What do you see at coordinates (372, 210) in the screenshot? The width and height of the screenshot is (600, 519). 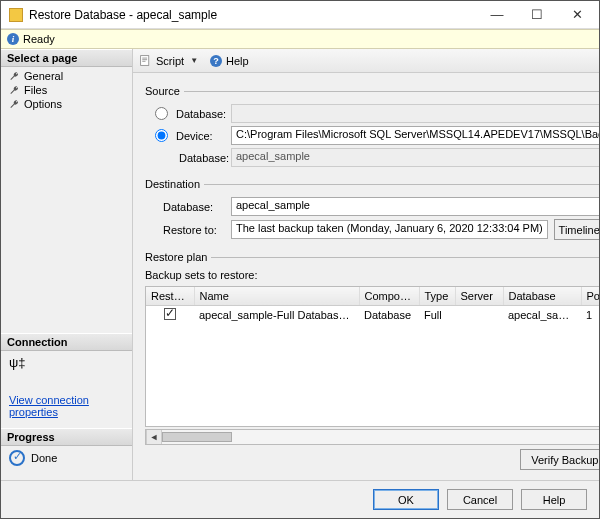 I see `group-destination: Destination Database: apecal_sample Rest…` at bounding box center [372, 210].